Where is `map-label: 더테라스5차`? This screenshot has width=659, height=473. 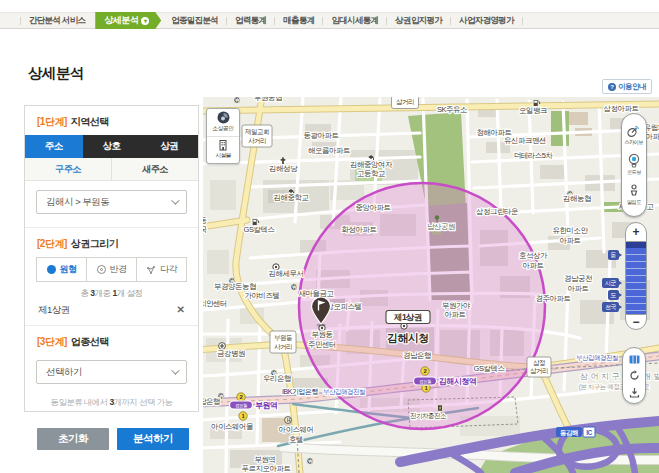
map-label: 더테라스5차 is located at coordinates (534, 156).